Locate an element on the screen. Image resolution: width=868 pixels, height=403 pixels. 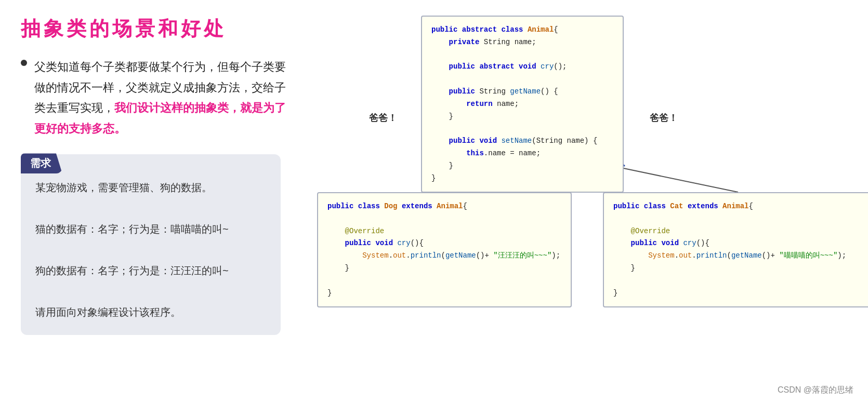
needs-label: 需求 is located at coordinates (42, 163).